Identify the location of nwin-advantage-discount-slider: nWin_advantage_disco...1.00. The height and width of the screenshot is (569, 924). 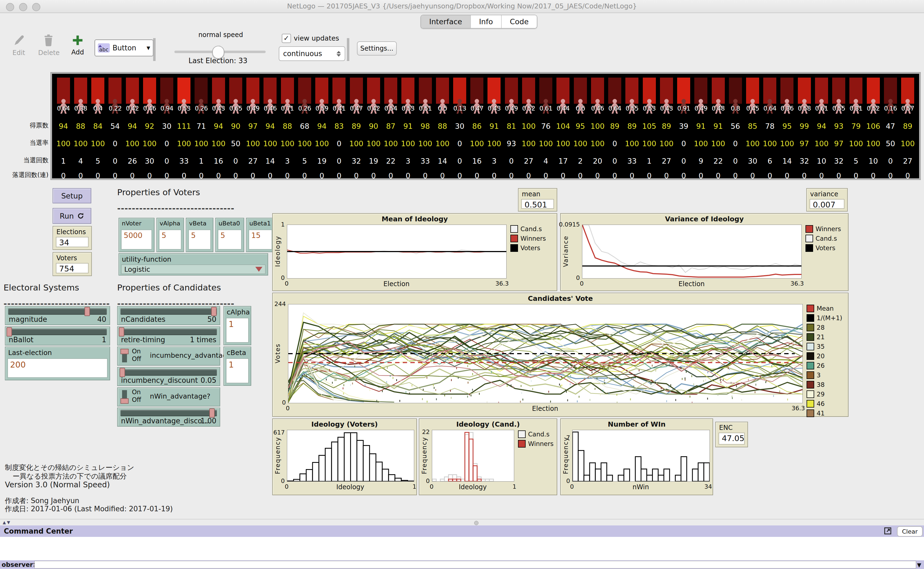
(169, 417).